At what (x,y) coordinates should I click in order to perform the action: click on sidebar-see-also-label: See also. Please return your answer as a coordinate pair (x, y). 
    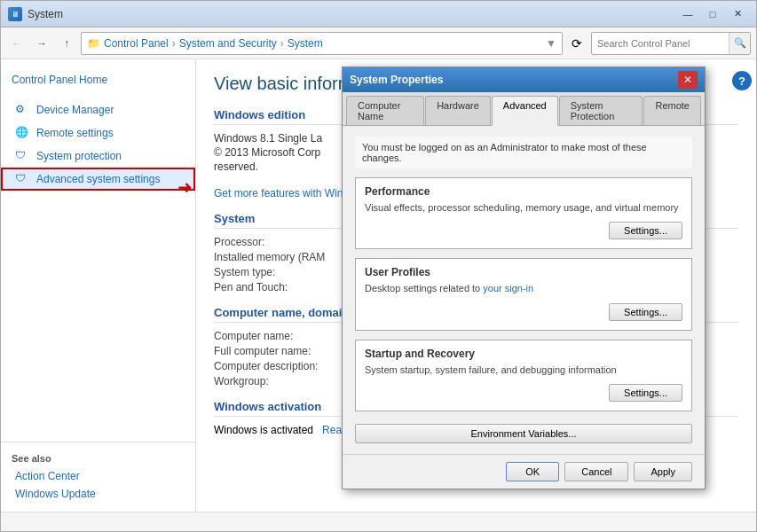
    Looking at the image, I should click on (98, 458).